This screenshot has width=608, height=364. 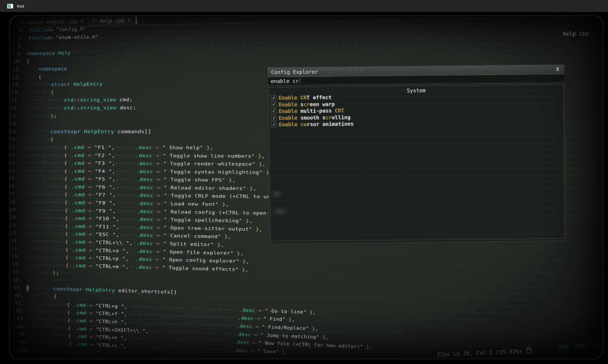 What do you see at coordinates (195, 148) in the screenshot?
I see `code-token: help"` at bounding box center [195, 148].